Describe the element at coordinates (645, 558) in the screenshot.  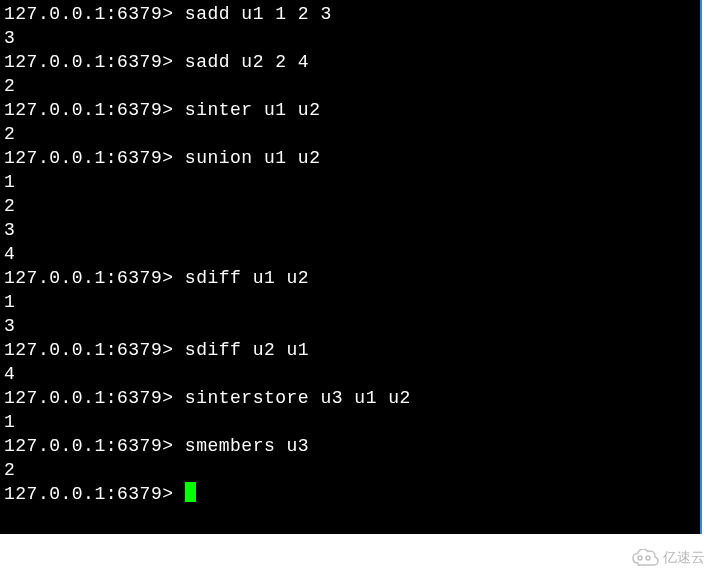
I see `cloud-icon` at that location.